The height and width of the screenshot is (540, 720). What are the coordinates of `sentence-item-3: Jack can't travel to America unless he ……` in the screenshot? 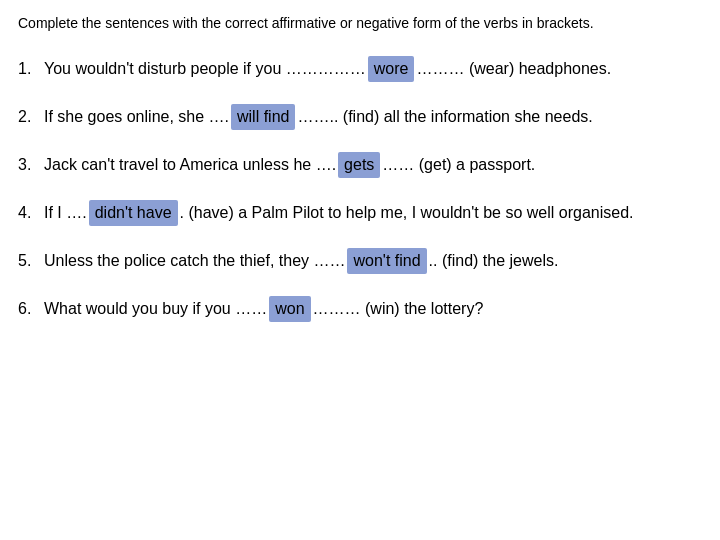 It's located at (360, 165).